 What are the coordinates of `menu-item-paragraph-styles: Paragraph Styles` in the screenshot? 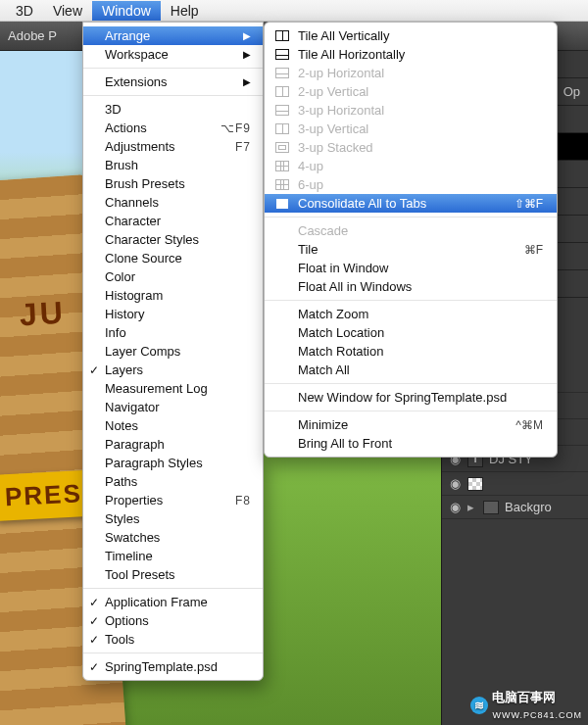 It's located at (172, 462).